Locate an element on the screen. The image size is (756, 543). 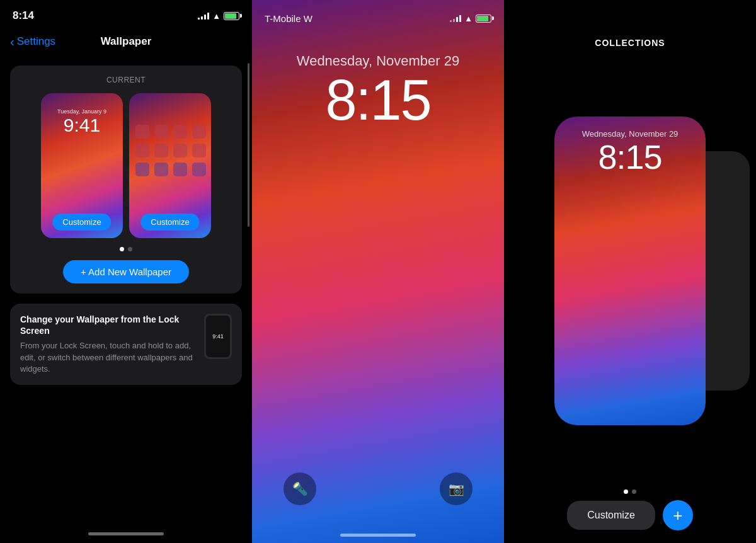
battery-icon is located at coordinates (232, 16).